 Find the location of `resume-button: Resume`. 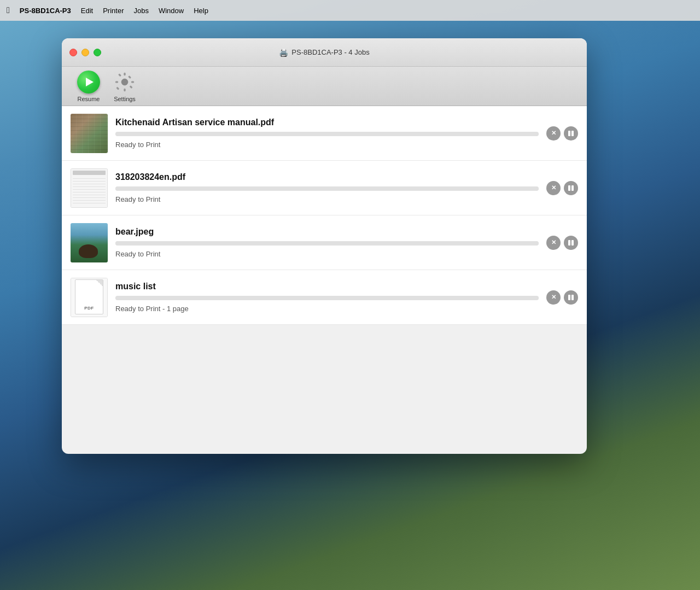

resume-button: Resume is located at coordinates (89, 86).